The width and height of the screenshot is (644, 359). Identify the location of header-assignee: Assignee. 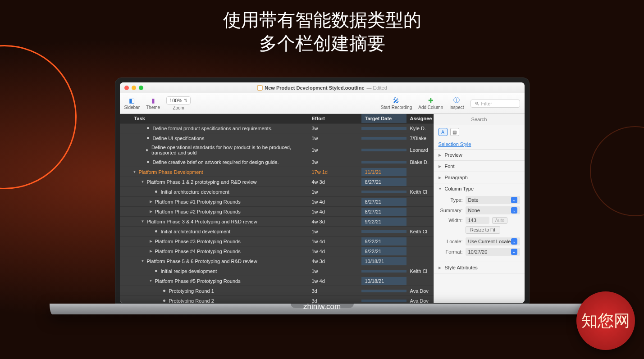
(420, 118).